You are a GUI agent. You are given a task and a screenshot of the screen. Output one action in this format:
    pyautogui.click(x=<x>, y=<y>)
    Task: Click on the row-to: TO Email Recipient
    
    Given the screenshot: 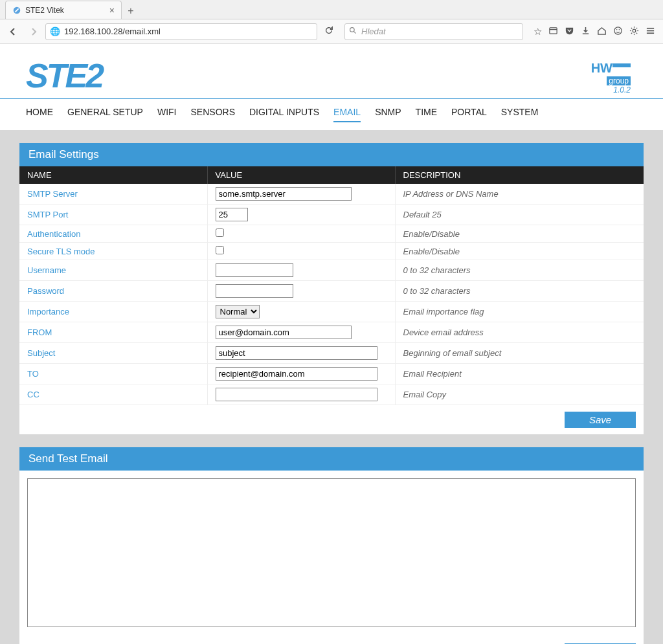 What is the action you would take?
    pyautogui.click(x=332, y=374)
    